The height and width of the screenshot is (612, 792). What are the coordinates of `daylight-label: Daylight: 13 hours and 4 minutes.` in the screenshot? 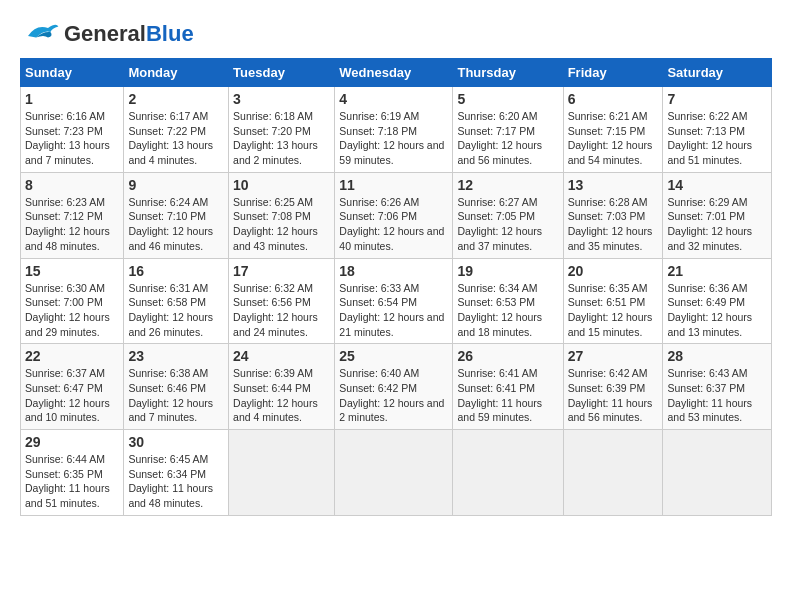 It's located at (170, 152).